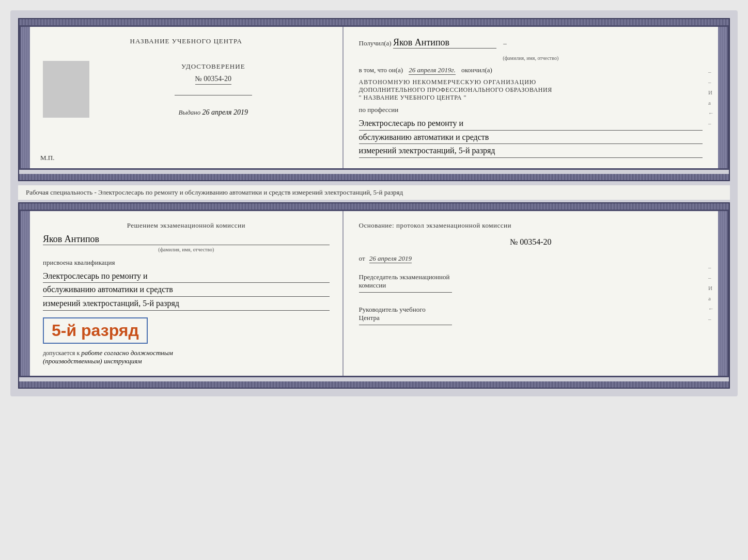 The width and height of the screenshot is (748, 560). What do you see at coordinates (432, 70) in the screenshot?
I see `confirm-date: 26 апреля 2019г.` at bounding box center [432, 70].